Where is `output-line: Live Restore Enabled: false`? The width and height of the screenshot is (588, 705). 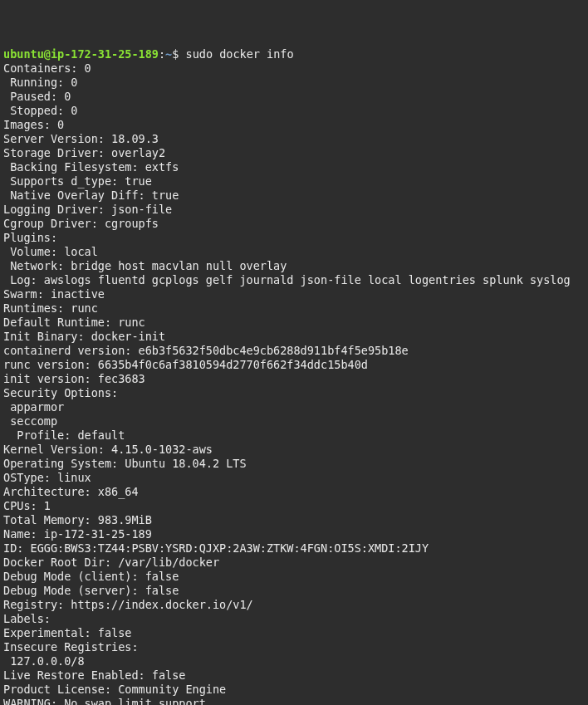
output-line: Live Restore Enabled: false is located at coordinates (294, 676).